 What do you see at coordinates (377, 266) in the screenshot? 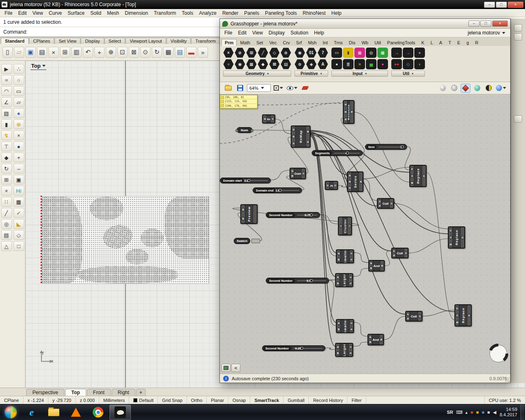
I see `and-node-1: ABAndR` at bounding box center [377, 266].